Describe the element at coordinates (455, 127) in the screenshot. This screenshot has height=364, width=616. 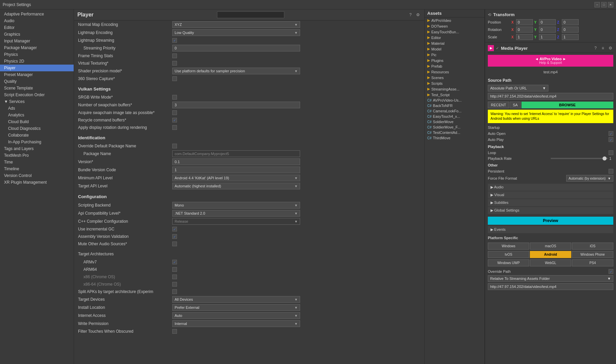
I see `asset-item-soldiermovef: C#SoldierMove_F...` at that location.